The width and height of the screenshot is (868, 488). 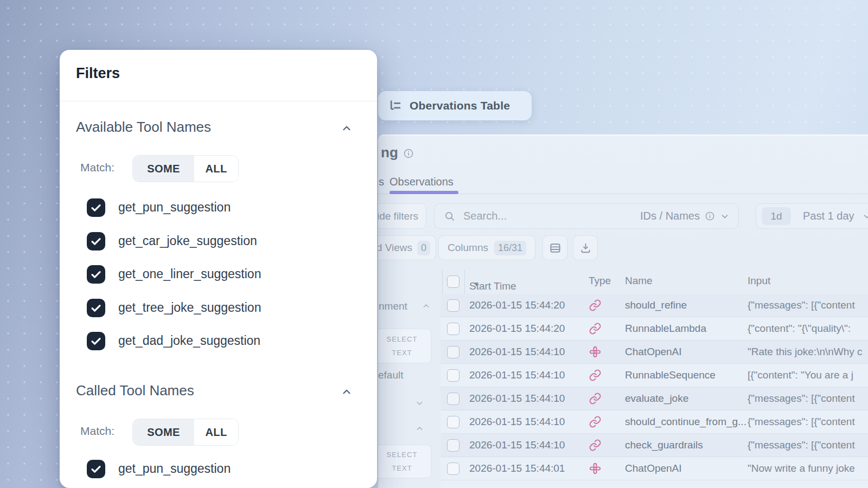 I want to click on tool-name-label: get_one_liner_suggestion, so click(x=190, y=274).